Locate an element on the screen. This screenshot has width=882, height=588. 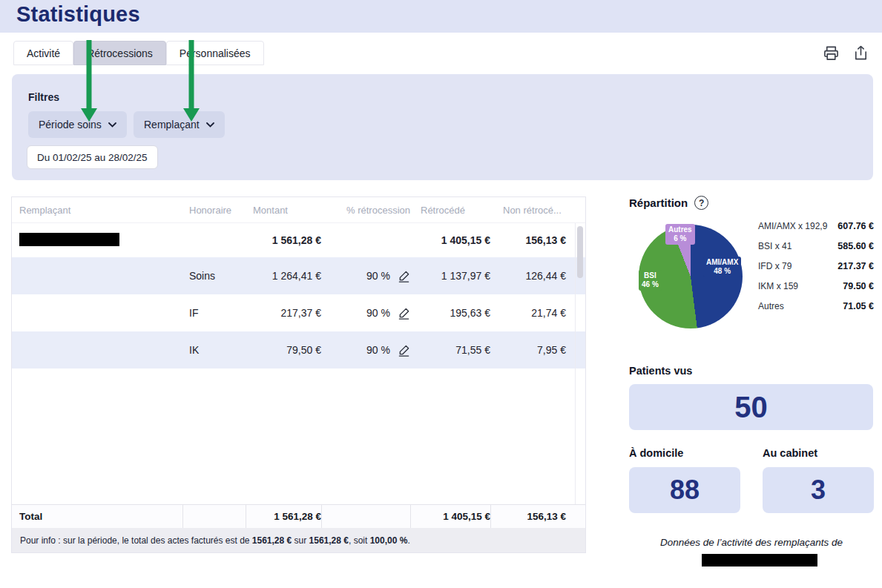
cell-retrocede: 1 137,97 € is located at coordinates (450, 276).